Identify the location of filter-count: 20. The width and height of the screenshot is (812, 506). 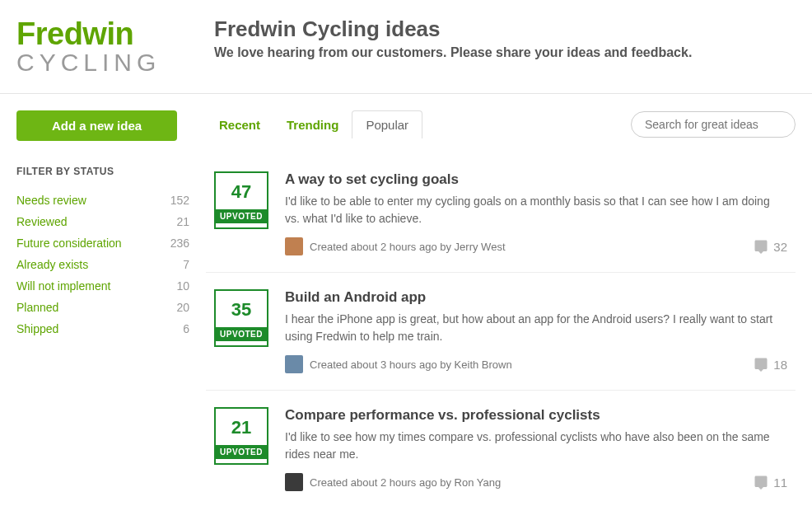
(183, 307).